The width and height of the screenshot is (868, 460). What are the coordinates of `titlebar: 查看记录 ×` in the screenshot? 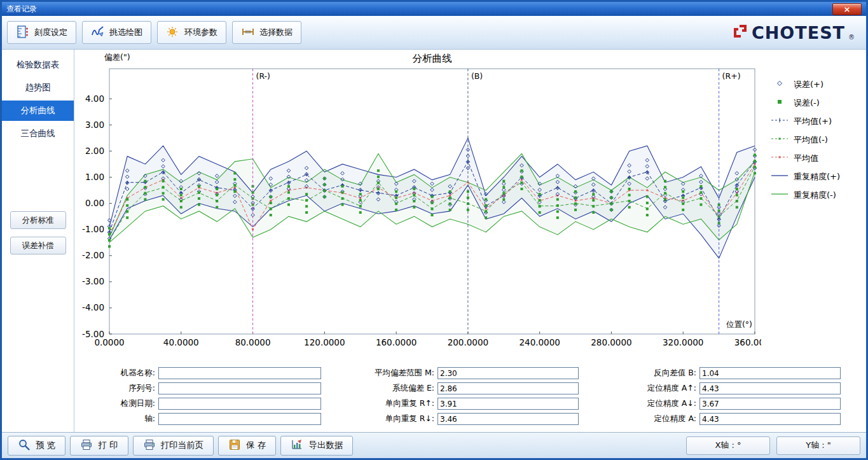 It's located at (434, 9).